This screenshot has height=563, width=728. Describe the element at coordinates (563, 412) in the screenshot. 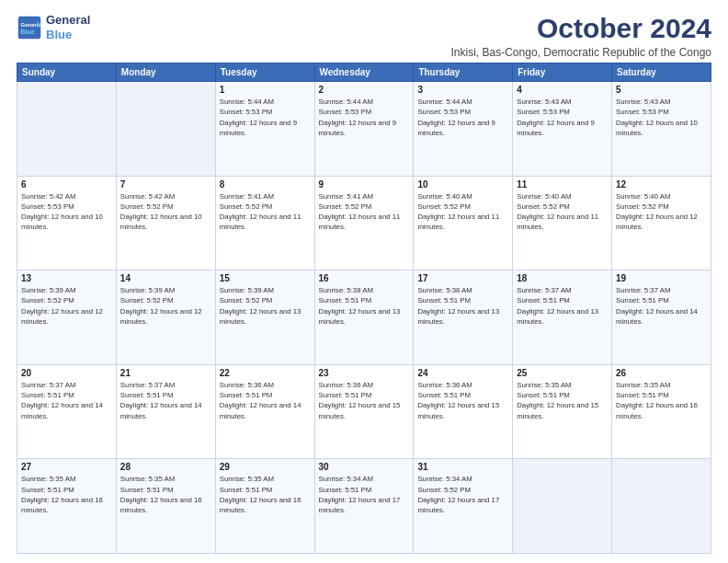

I see `calendar-cell: 25Sunrise: 5:35 AMSunset: 5:51 PMDayligh…` at that location.